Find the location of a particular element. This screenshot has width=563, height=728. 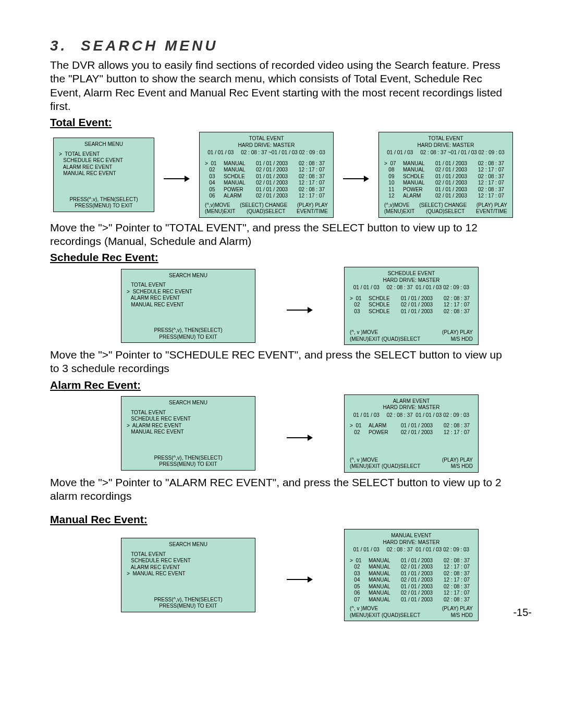

alarm-text: Move the ">" Pointer to "ALARM REC EVENT… is located at coordinates (282, 490).